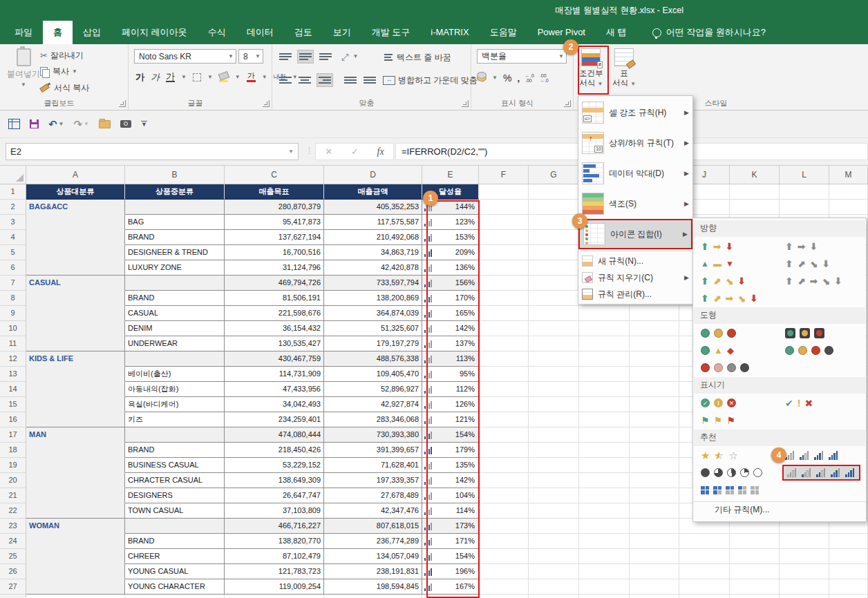 This screenshot has height=598, width=868. Describe the element at coordinates (636, 173) in the screenshot. I see `menu-item-data-bars: 데이터 막대(D)▶` at that location.